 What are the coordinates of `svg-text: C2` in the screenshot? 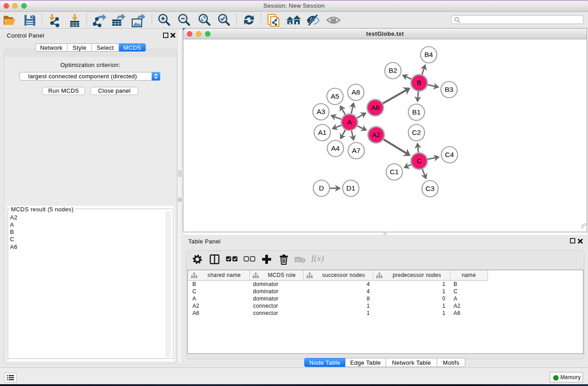 It's located at (416, 132).